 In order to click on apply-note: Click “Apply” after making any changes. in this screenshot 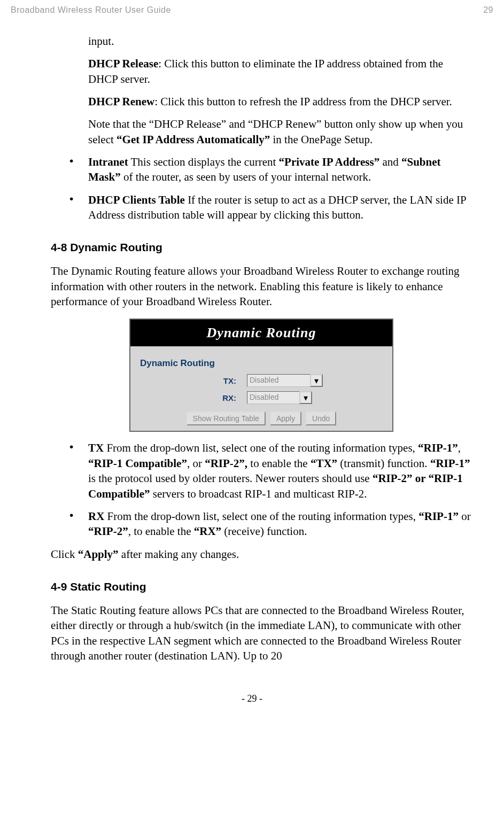, I will do `click(261, 554)`.